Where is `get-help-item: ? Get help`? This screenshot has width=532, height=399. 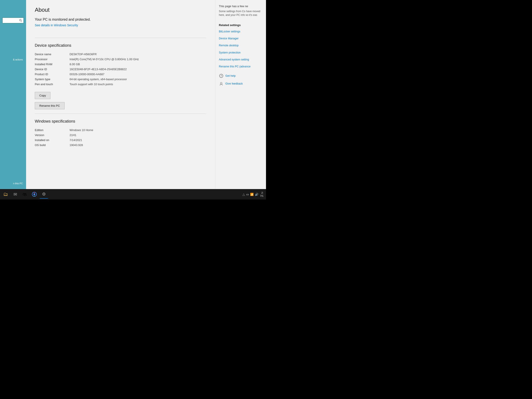 get-help-item: ? Get help is located at coordinates (241, 76).